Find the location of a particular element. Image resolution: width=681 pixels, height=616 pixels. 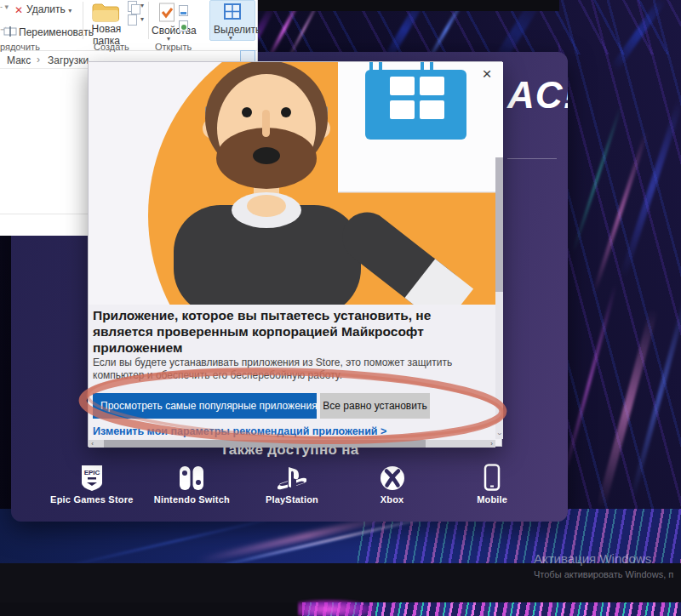

platform-mobile: Mobile is located at coordinates (492, 483).